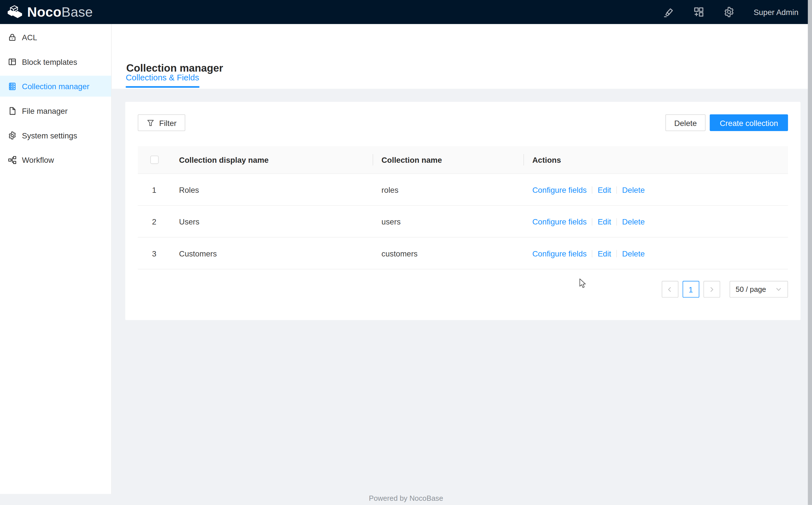 The height and width of the screenshot is (505, 812). I want to click on pagination-next-button, so click(712, 289).